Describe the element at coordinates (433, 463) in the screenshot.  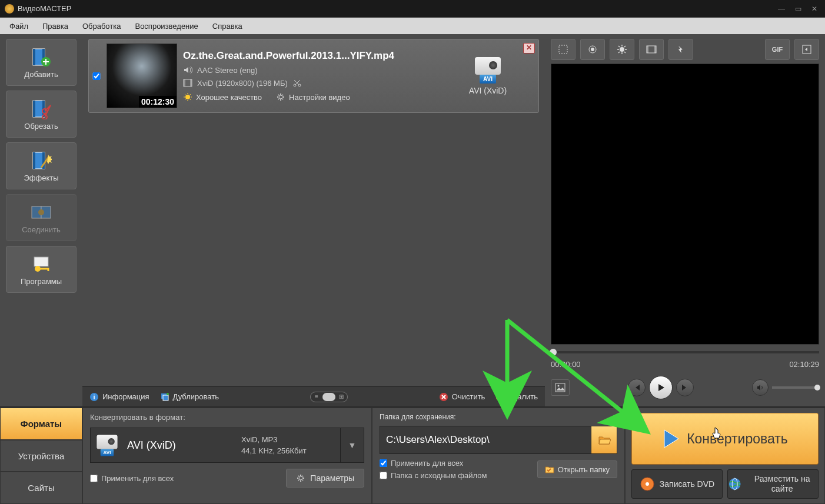
I see `apply-all-save-checkbox: Применить для всех` at that location.